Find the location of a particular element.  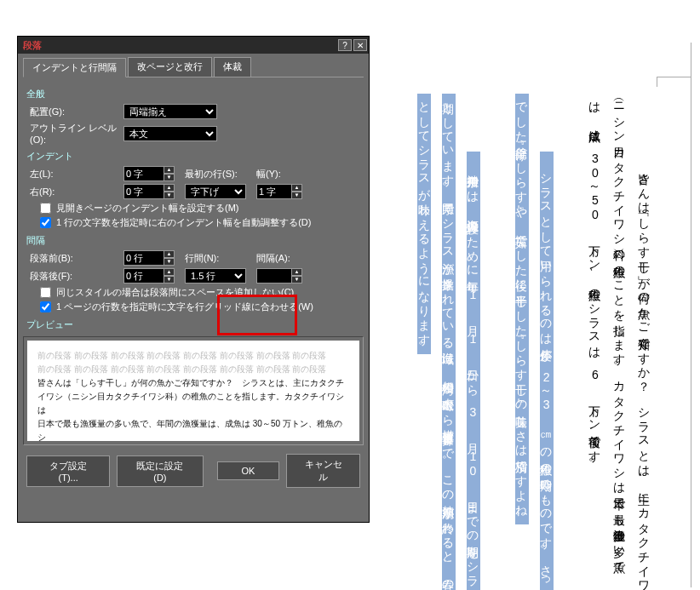

indent-right-input is located at coordinates (144, 192).